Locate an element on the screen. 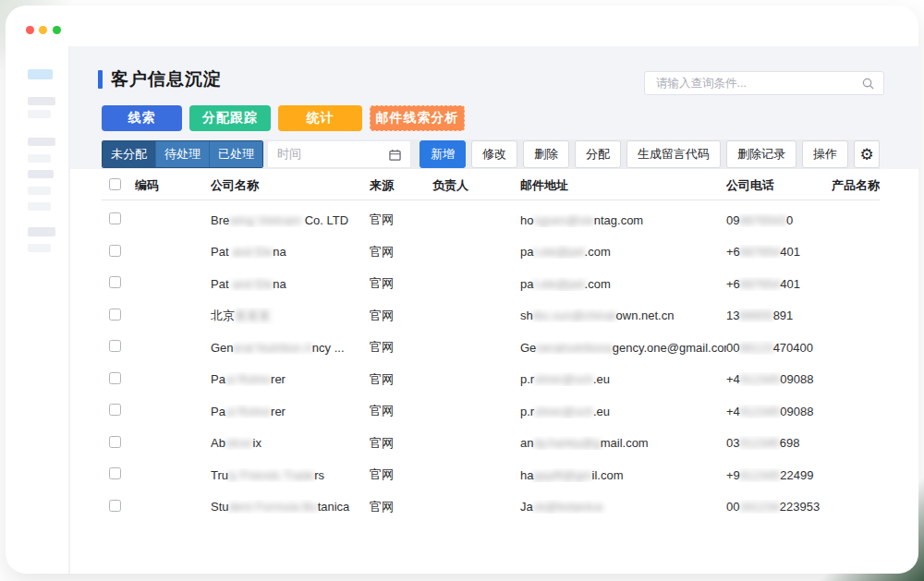 This screenshot has width=924, height=581. cell-phone: 00341234223953 is located at coordinates (779, 506).